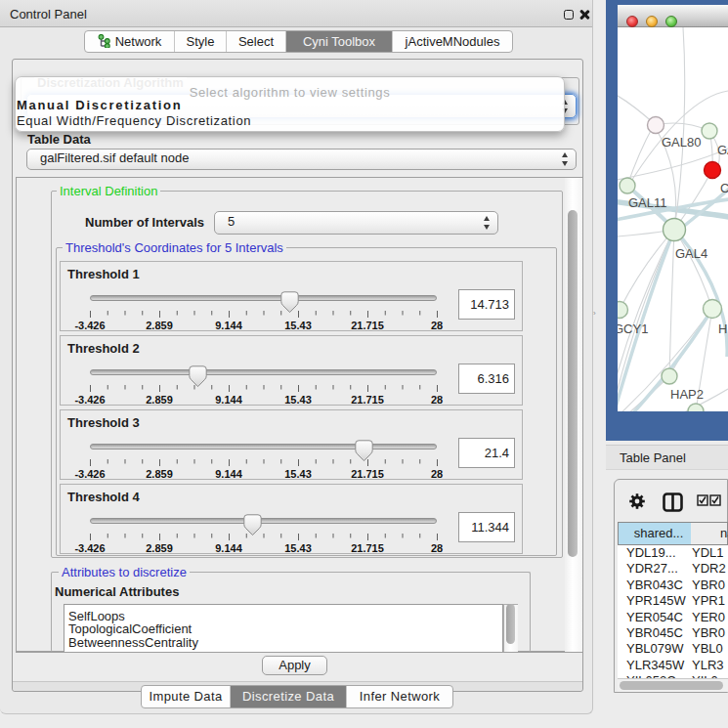 The width and height of the screenshot is (728, 728). I want to click on svg-text: H, so click(723, 328).